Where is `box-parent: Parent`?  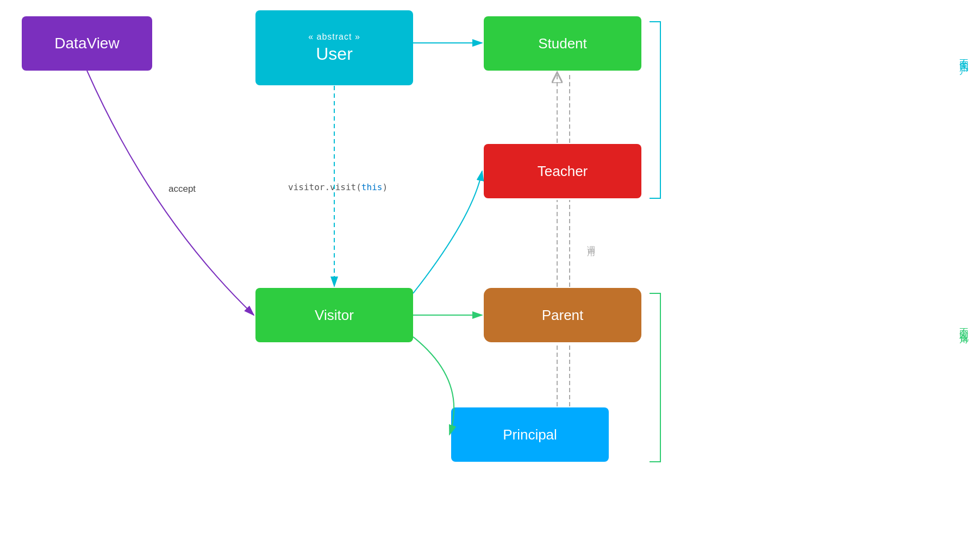 box-parent: Parent is located at coordinates (563, 315).